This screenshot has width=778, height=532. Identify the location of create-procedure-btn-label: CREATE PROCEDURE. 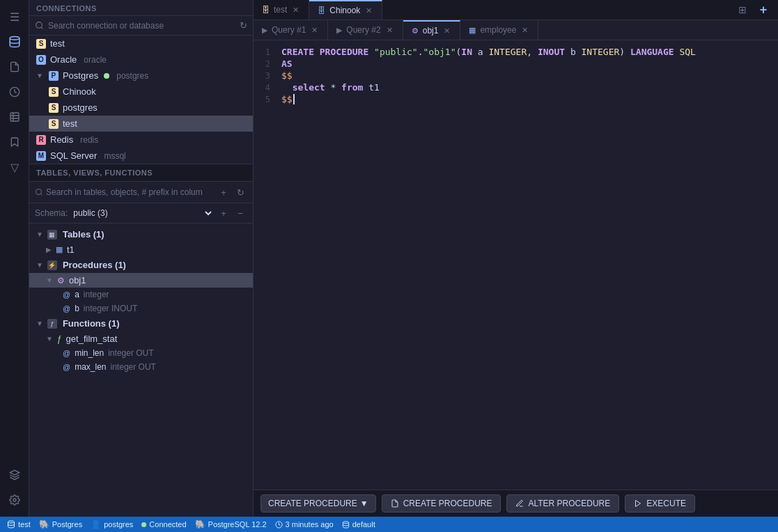
(448, 503).